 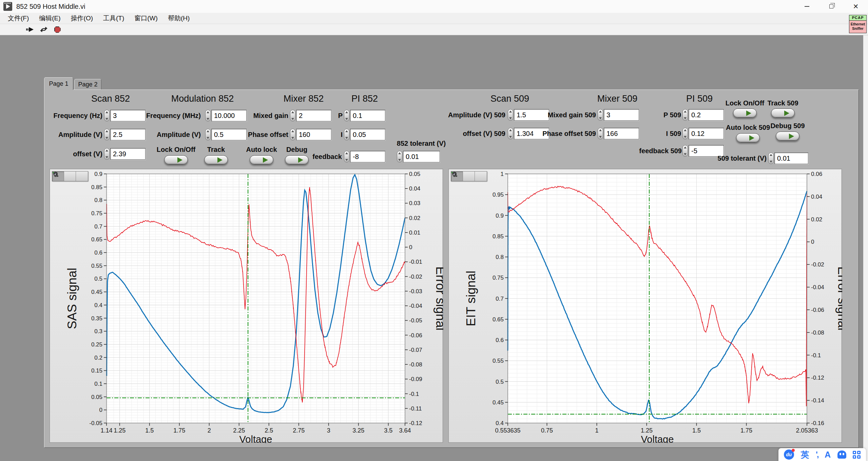 I want to click on svg-text: 0.4, so click(x=98, y=305).